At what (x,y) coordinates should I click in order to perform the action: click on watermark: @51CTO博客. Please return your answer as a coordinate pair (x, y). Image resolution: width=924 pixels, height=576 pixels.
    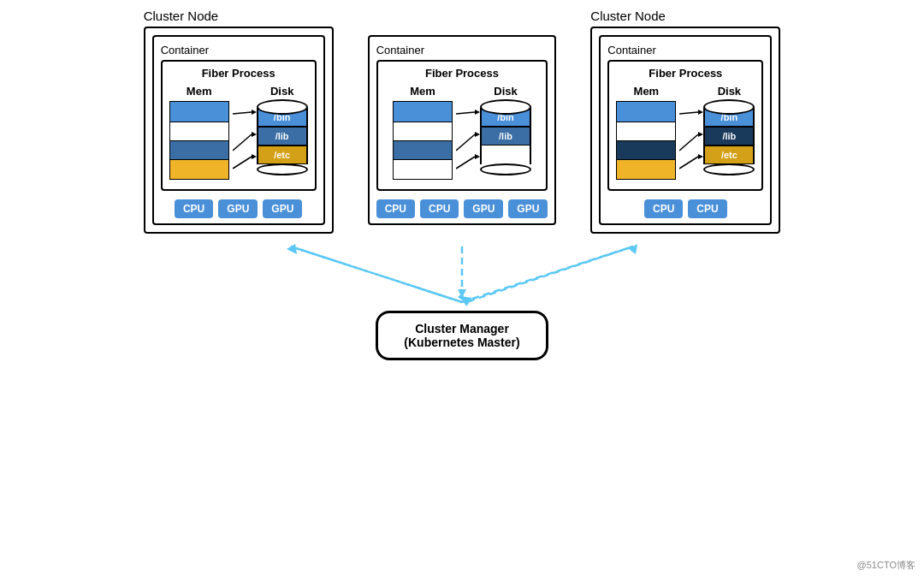
    Looking at the image, I should click on (886, 565).